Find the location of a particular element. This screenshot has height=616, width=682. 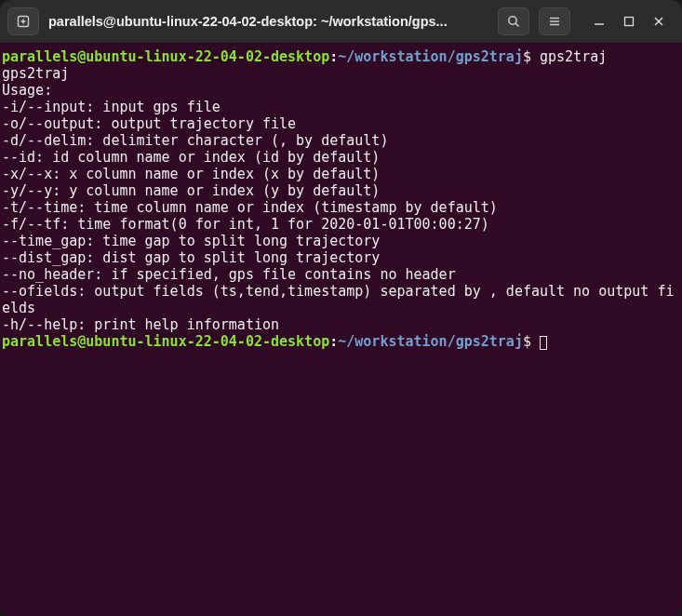

output-line: --id: id column name or index (id by def… is located at coordinates (341, 157).